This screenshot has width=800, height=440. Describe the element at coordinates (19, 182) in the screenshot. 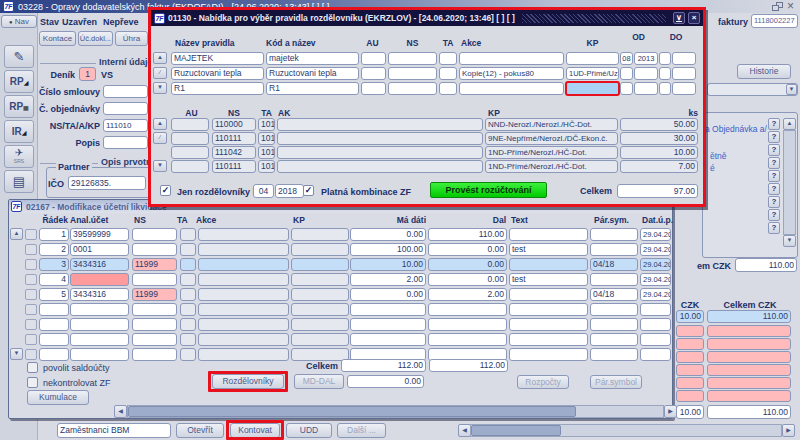

I see `sidebar-icon-form: ▤` at that location.